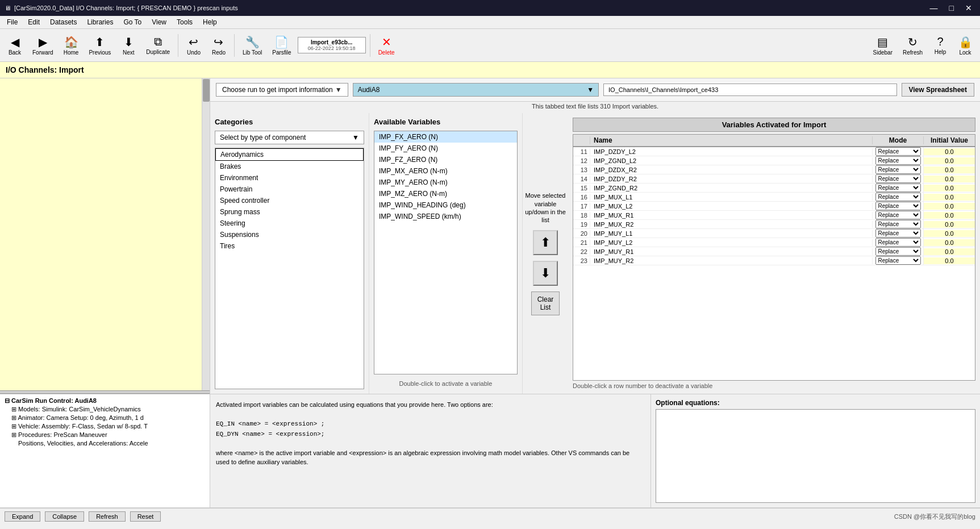 The height and width of the screenshot is (529, 980). What do you see at coordinates (15, 45) in the screenshot?
I see `back-button: ◀ Back` at bounding box center [15, 45].